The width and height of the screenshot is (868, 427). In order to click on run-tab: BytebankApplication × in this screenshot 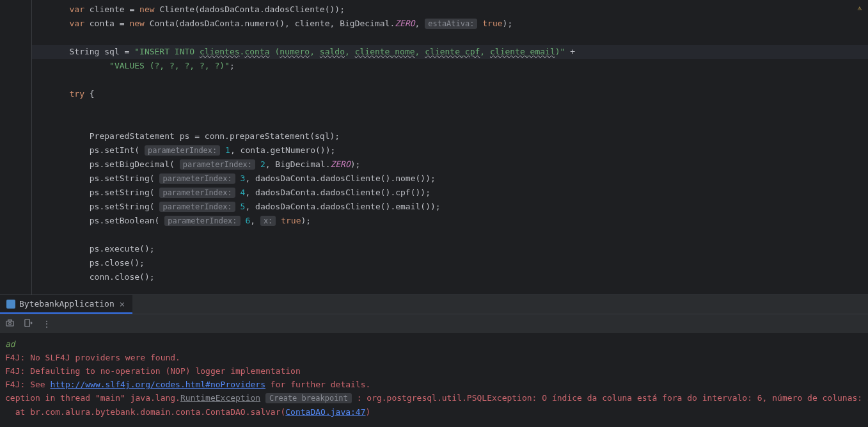, I will do `click(67, 305)`.